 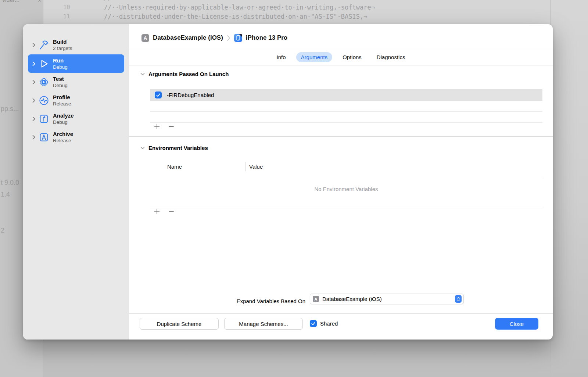 What do you see at coordinates (63, 115) in the screenshot?
I see `sidebar-item-title: Analyze` at bounding box center [63, 115].